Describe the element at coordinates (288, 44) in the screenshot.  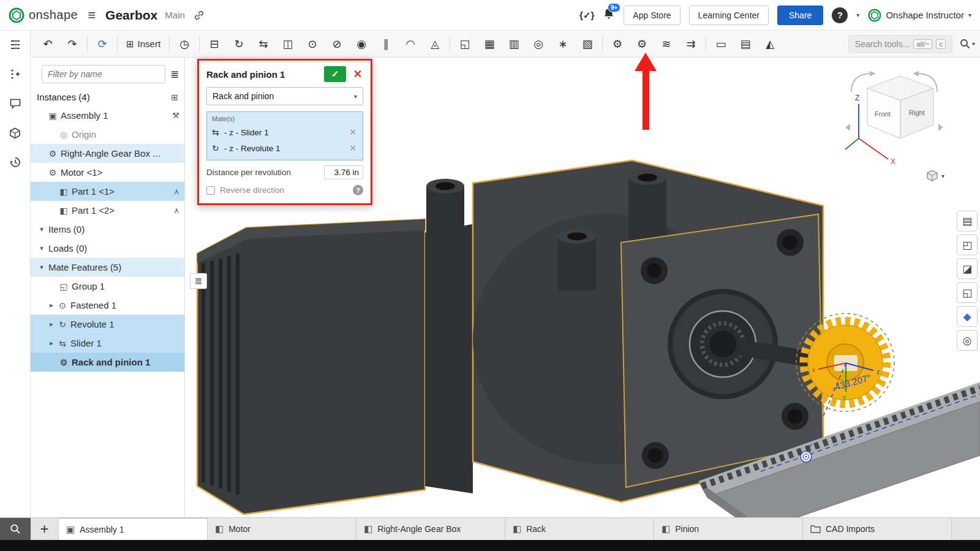
I see `planar-mate-icon: ◫` at that location.